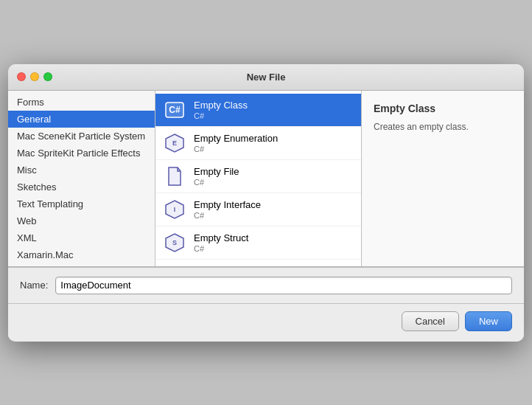  What do you see at coordinates (35, 77) in the screenshot?
I see `minimize-button` at bounding box center [35, 77].